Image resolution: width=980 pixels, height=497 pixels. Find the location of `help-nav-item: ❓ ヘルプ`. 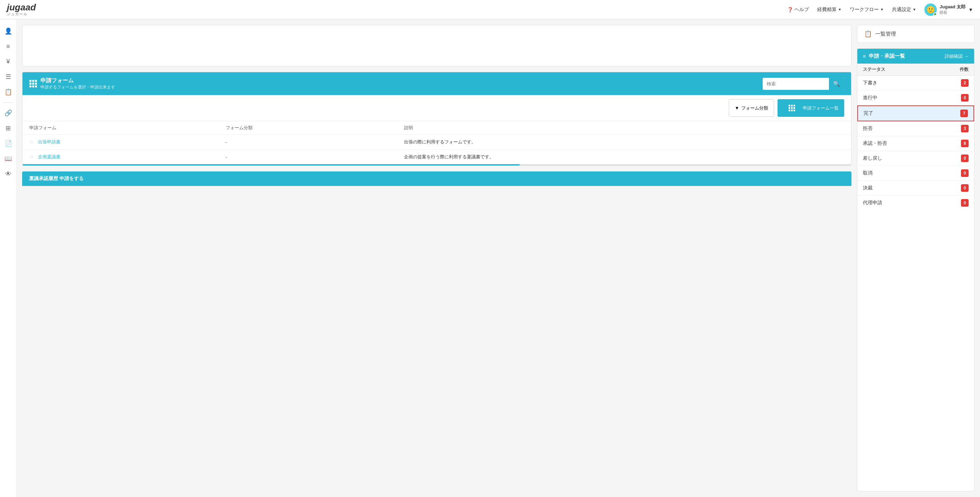

help-nav-item: ❓ ヘルプ is located at coordinates (798, 10).